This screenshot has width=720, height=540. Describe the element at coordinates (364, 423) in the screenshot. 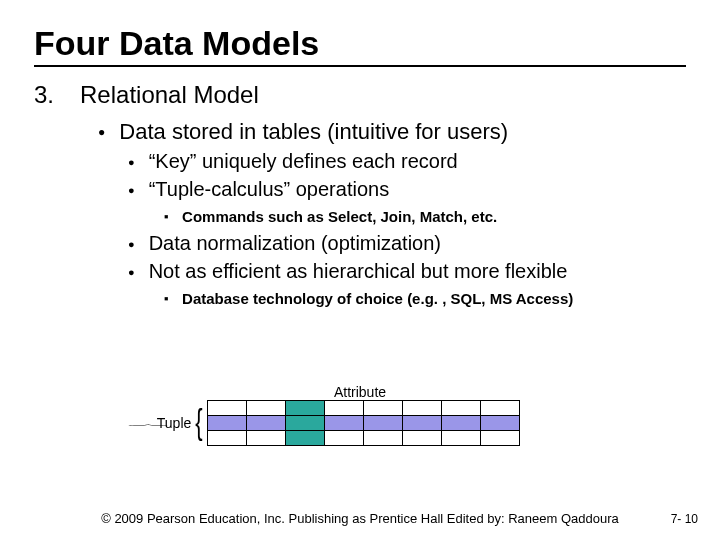

I see `mini-table` at that location.